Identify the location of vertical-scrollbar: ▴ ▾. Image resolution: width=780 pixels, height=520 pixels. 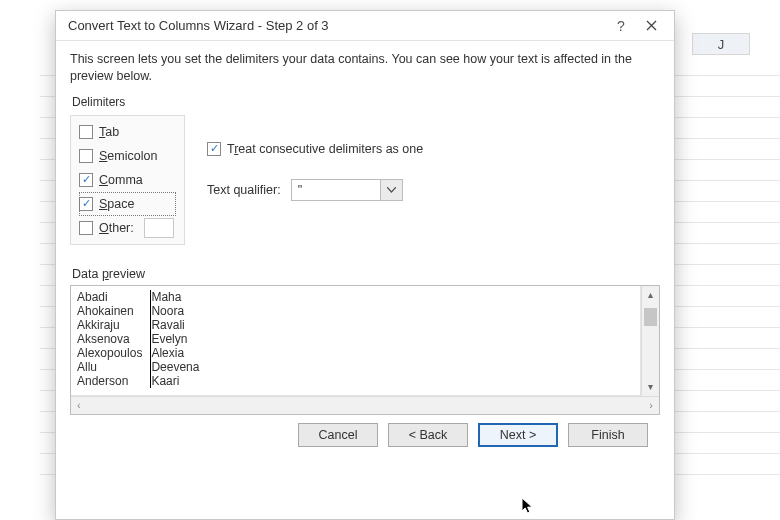
(650, 341).